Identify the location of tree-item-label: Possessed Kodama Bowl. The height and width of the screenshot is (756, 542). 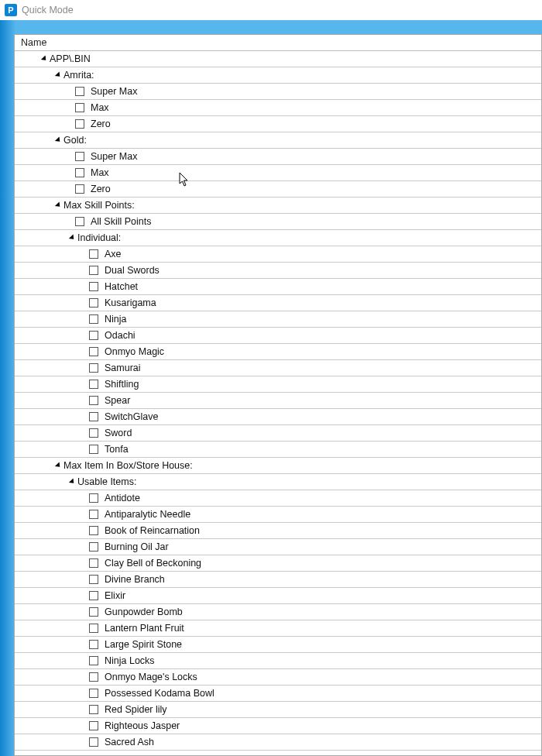
(160, 693).